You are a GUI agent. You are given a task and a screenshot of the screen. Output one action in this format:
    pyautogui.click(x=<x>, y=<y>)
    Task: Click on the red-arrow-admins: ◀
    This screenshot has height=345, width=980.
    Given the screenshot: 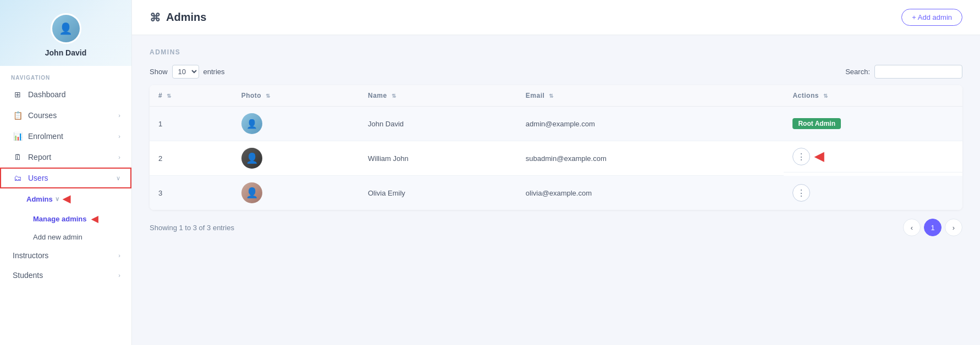 What is the action you would take?
    pyautogui.click(x=67, y=199)
    